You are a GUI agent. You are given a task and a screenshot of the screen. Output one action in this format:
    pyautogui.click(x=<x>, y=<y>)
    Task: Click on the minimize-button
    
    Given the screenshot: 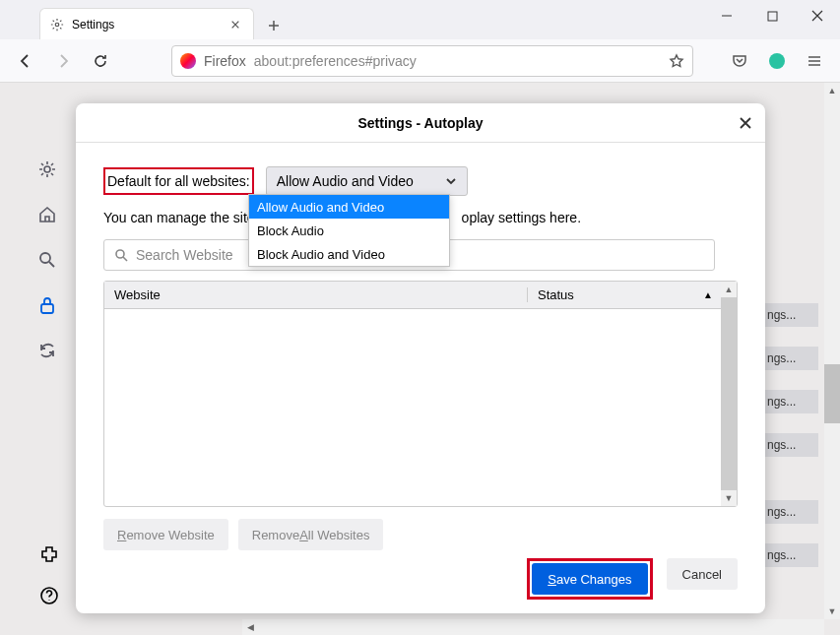 What is the action you would take?
    pyautogui.click(x=727, y=16)
    